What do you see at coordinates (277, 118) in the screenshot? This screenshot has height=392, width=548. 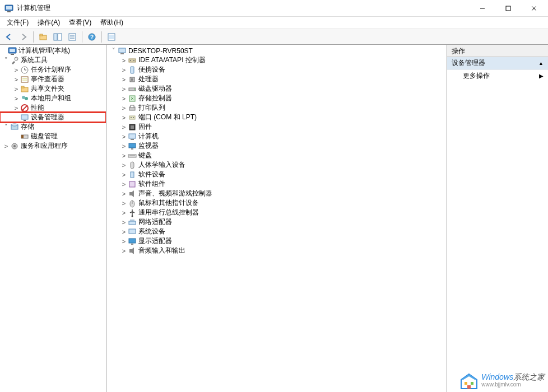 I see `device-item-6: >端口 (COM 和 LPT)` at bounding box center [277, 118].